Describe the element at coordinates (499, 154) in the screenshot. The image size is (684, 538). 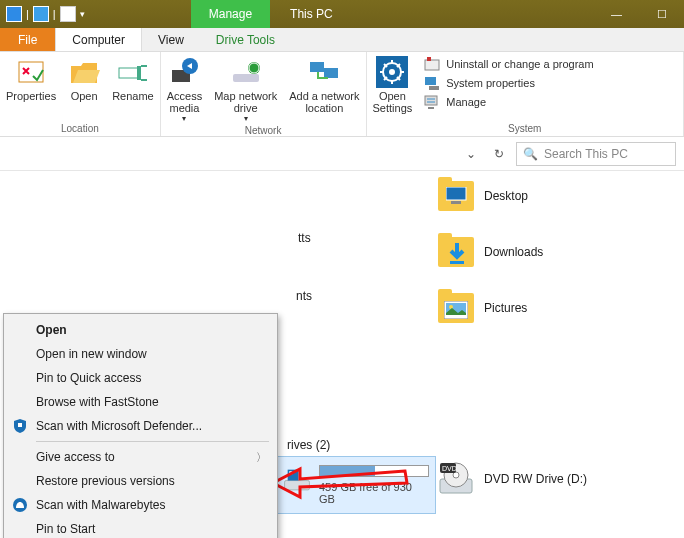
I see `refresh-button: ↻` at that location.